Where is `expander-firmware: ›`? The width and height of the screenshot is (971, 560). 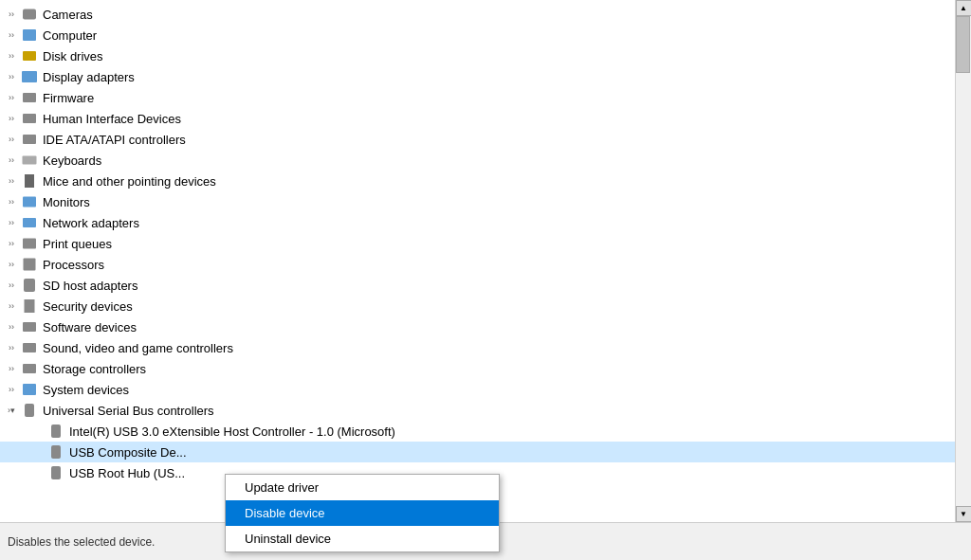 expander-firmware: › is located at coordinates (11, 98).